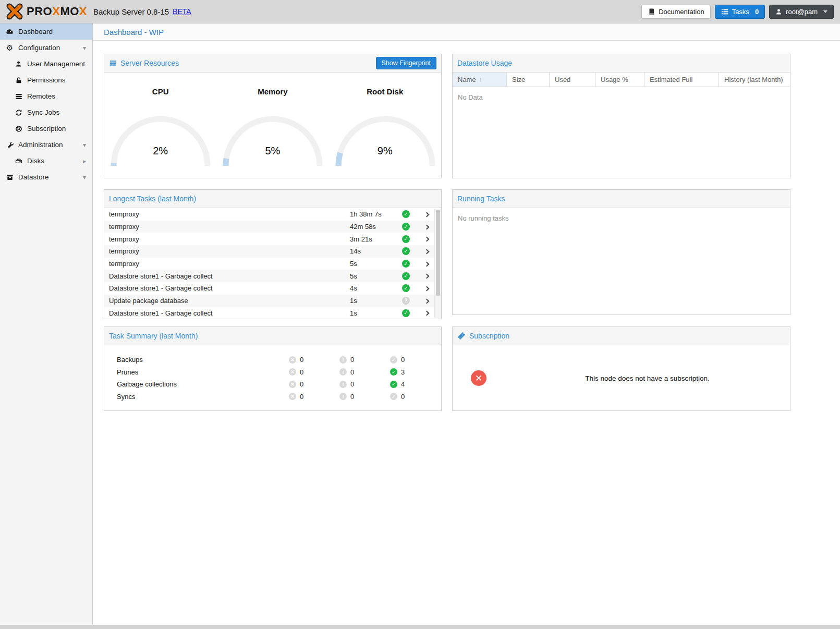 Image resolution: width=840 pixels, height=629 pixels. What do you see at coordinates (725, 11) in the screenshot?
I see `task-list-icon` at bounding box center [725, 11].